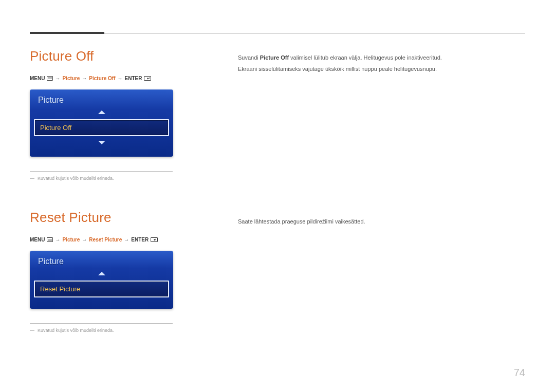  I want to click on body-text: Suvandi Picture Off valimisel lülitub ek…, so click(381, 58).